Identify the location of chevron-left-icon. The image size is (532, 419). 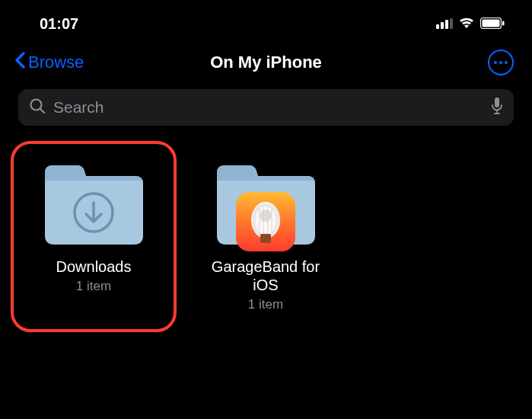
(20, 62).